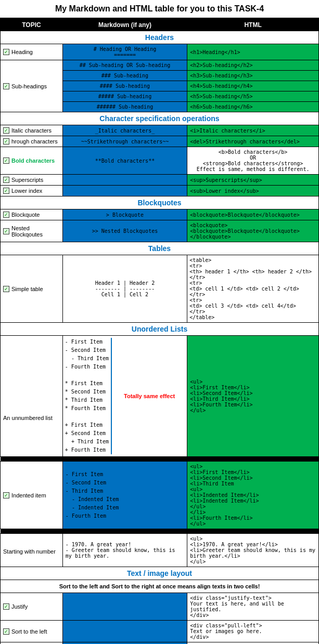 Image resolution: width=319 pixels, height=644 pixels. What do you see at coordinates (125, 141) in the screenshot?
I see `strikethrough-markdown: ~~Strikethrough characters~~` at bounding box center [125, 141].